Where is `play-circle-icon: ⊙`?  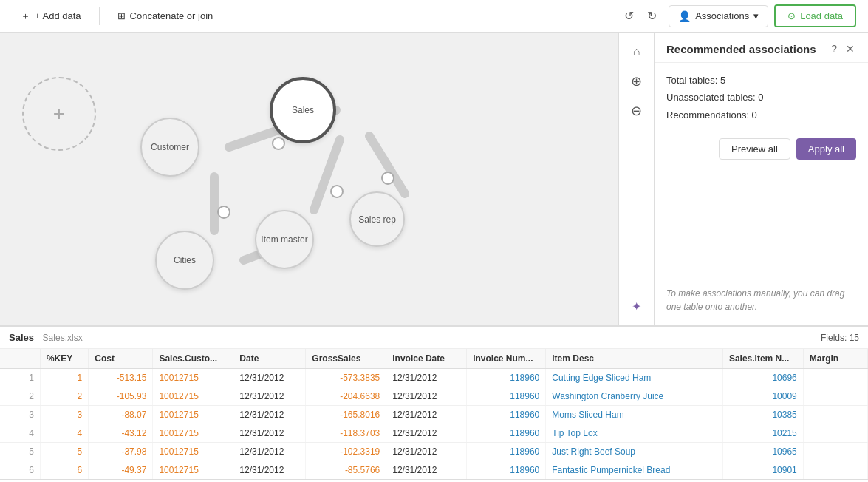
play-circle-icon: ⊙ is located at coordinates (792, 16).